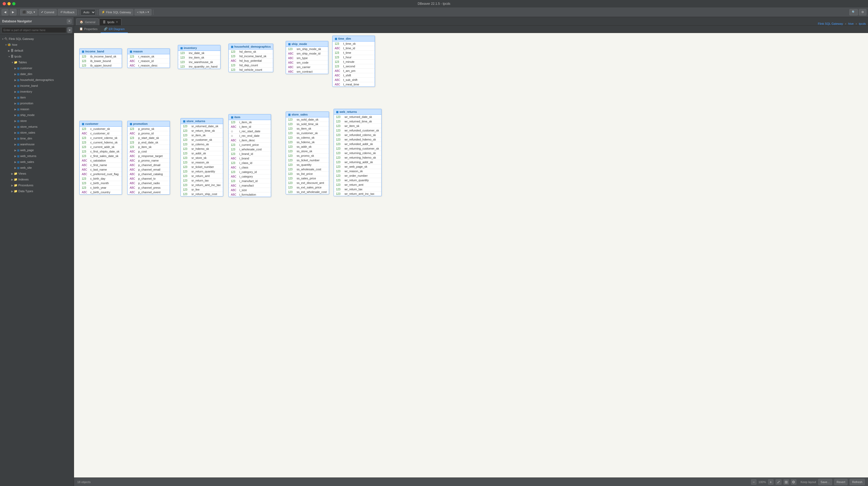  Describe the element at coordinates (251, 52) in the screenshot. I see `er-col-hd_demo_sk: 123 hd_demo_sk` at that location.